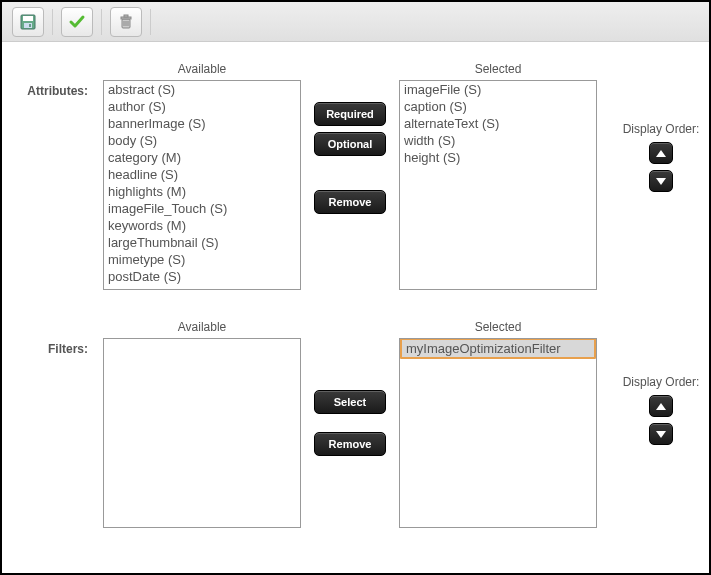  I want to click on list-item: category (M), so click(202, 158).